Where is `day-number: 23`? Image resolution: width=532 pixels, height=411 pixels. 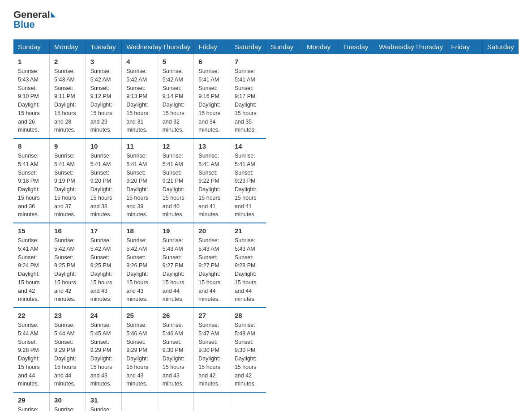 day-number: 23 is located at coordinates (68, 315).